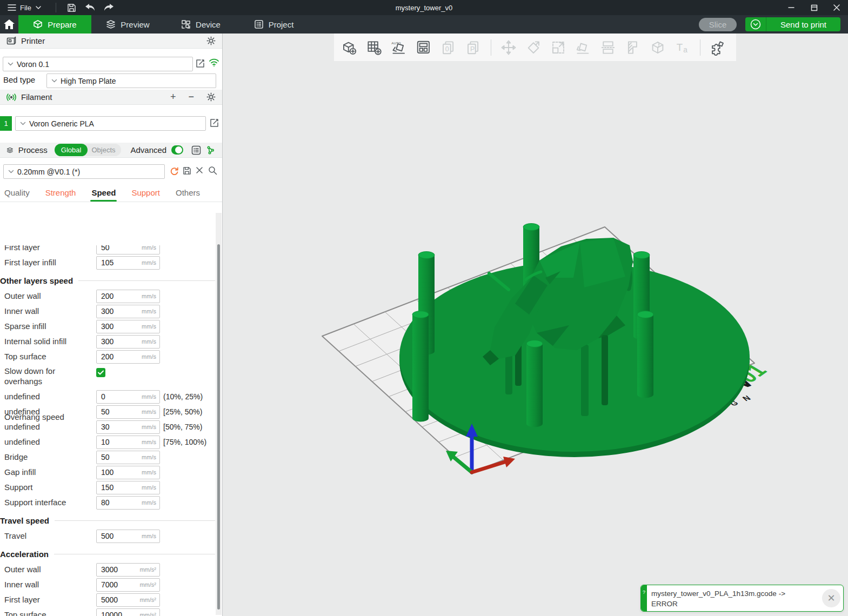  What do you see at coordinates (146, 195) in the screenshot?
I see `process-tab-support: Support` at bounding box center [146, 195].